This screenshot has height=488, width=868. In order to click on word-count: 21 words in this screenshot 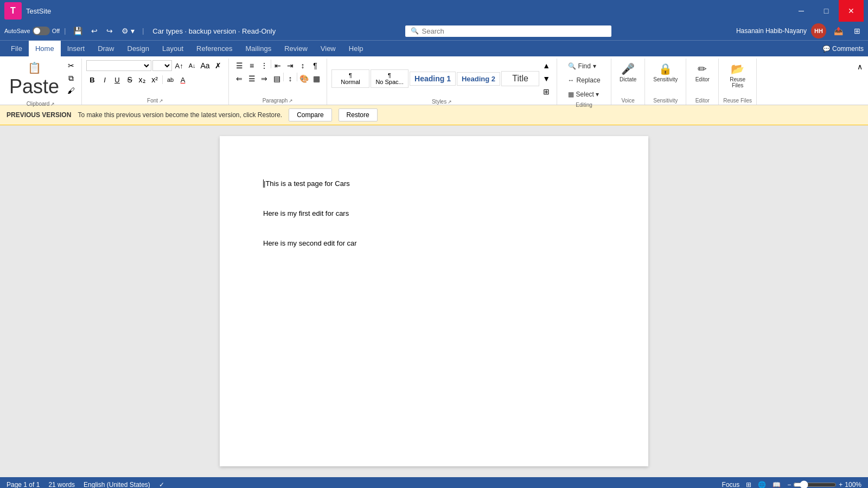, I will do `click(62, 485)`.